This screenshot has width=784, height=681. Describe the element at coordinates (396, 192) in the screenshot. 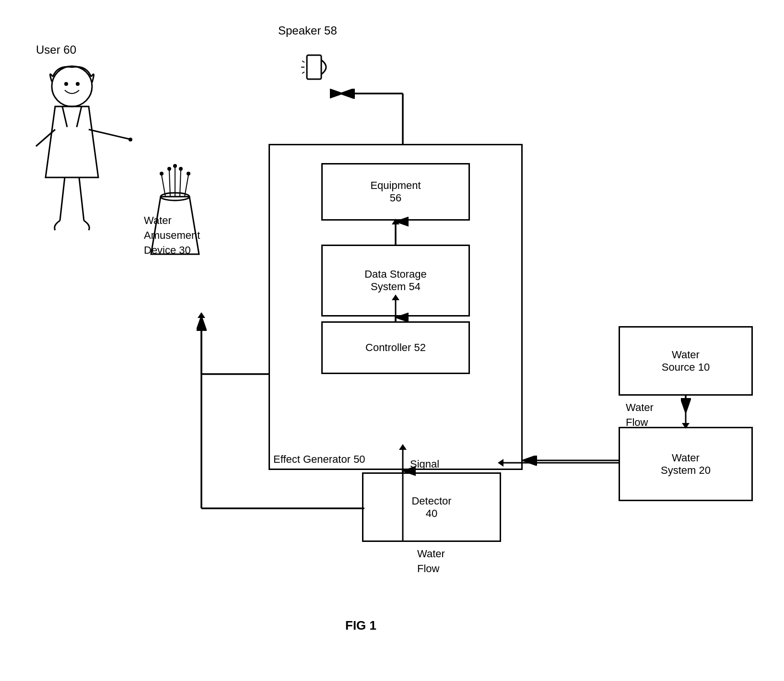

I see `equipment-box: Equipment 56` at that location.